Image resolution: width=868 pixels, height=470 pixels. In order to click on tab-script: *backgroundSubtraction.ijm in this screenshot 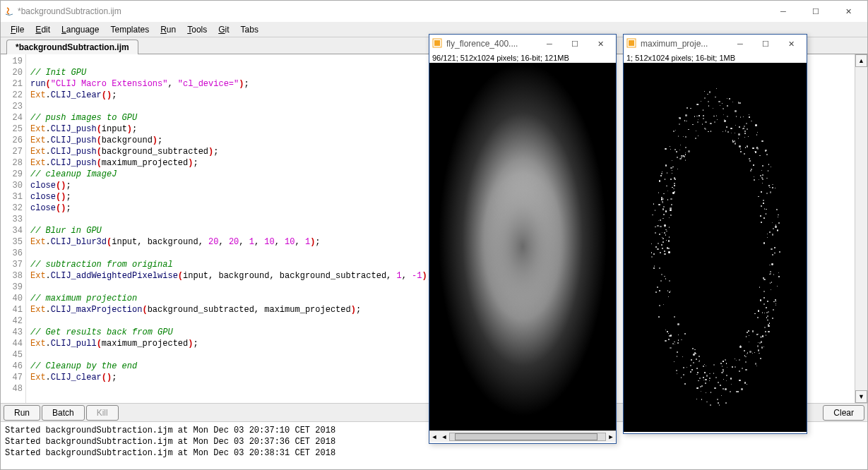, I will do `click(72, 47)`.